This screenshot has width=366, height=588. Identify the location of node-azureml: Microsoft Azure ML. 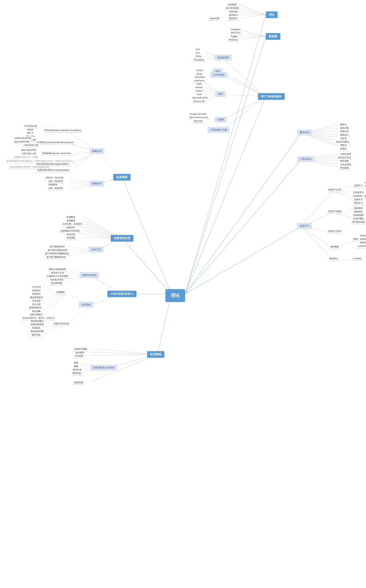
(199, 118).